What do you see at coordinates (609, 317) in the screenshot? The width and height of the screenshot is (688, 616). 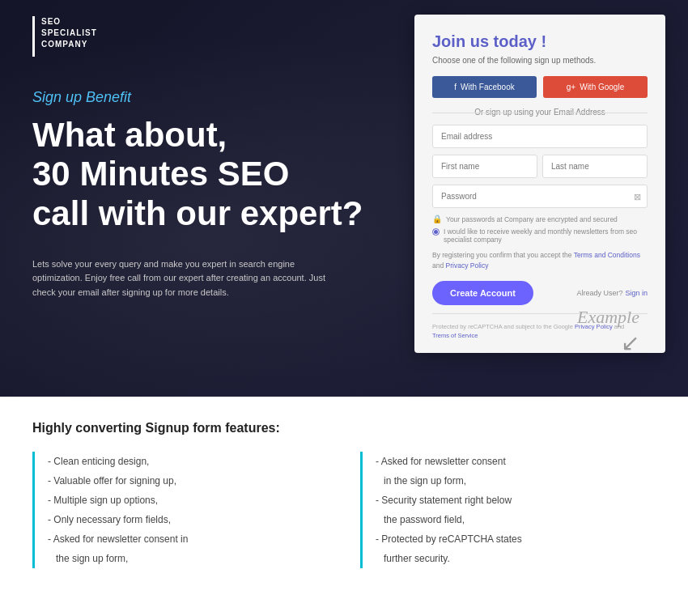 I see `example-label: Example` at bounding box center [609, 317].